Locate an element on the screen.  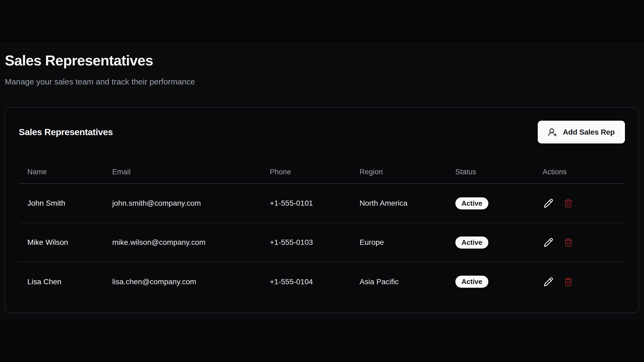
cell-email: john.smith@company.com is located at coordinates (182, 203).